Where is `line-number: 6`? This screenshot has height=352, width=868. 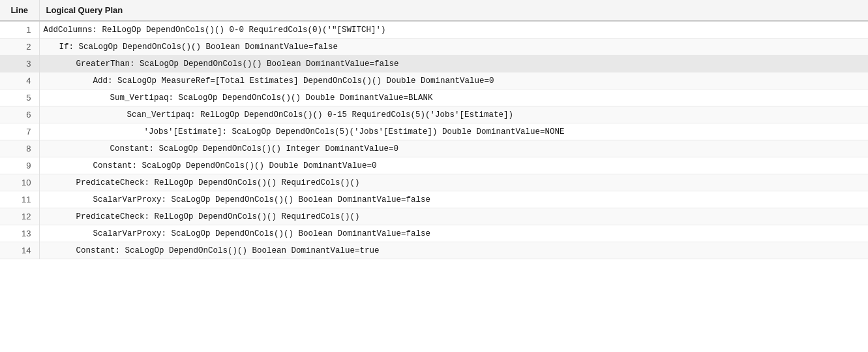 line-number: 6 is located at coordinates (20, 115).